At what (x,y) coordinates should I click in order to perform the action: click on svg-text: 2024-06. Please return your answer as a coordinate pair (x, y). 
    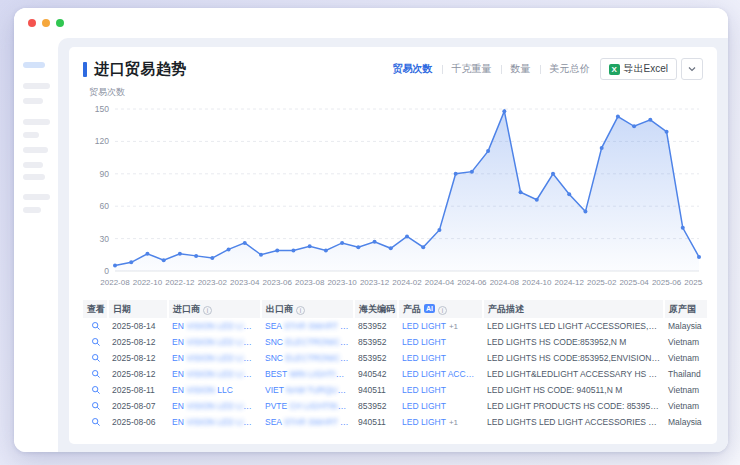
    Looking at the image, I should click on (472, 282).